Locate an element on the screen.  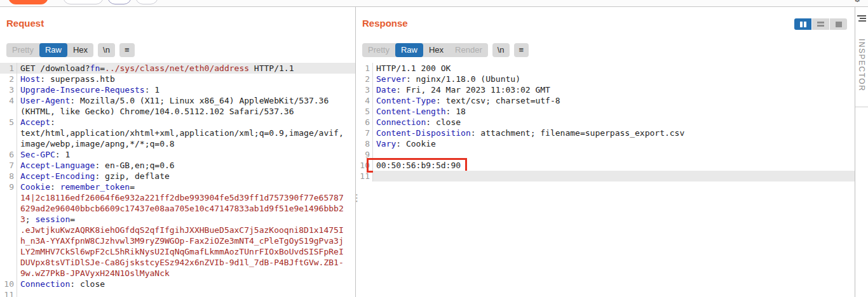
gear-icon: ⚙ is located at coordinates (857, 1).